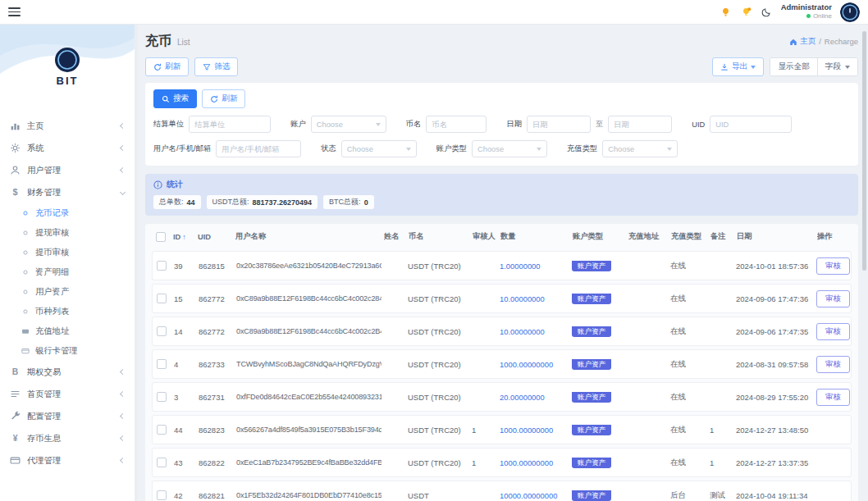 This screenshot has width=868, height=501. Describe the element at coordinates (522, 397) in the screenshot. I see `amount-link: 20.00000000` at that location.